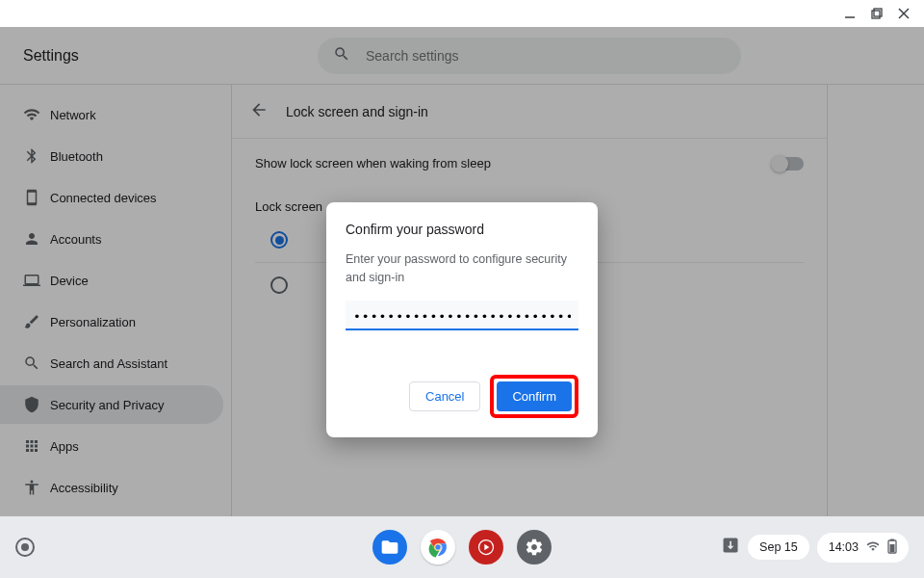  What do you see at coordinates (462, 320) in the screenshot?
I see `confirm-password-dialog: Confirm your password Enter your passwor…` at bounding box center [462, 320].